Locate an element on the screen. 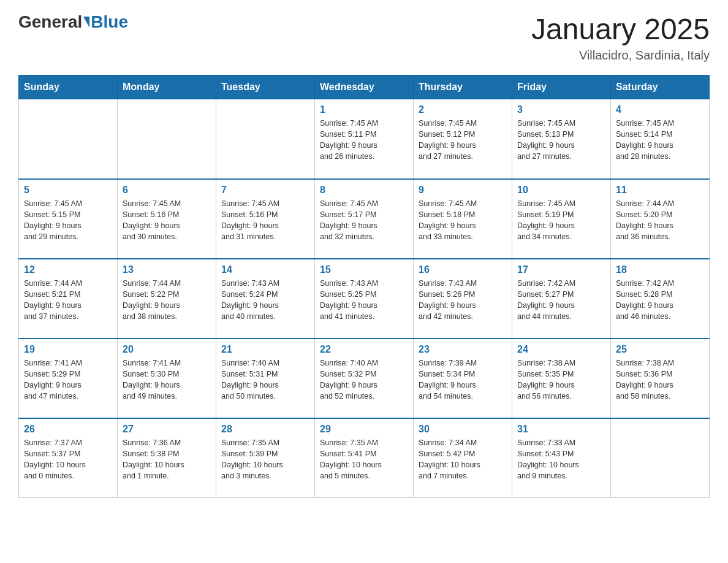 The height and width of the screenshot is (563, 728). calendar-cell: 22Sunrise: 7:40 AM Sunset: 5:32 PM Dayli… is located at coordinates (364, 378).